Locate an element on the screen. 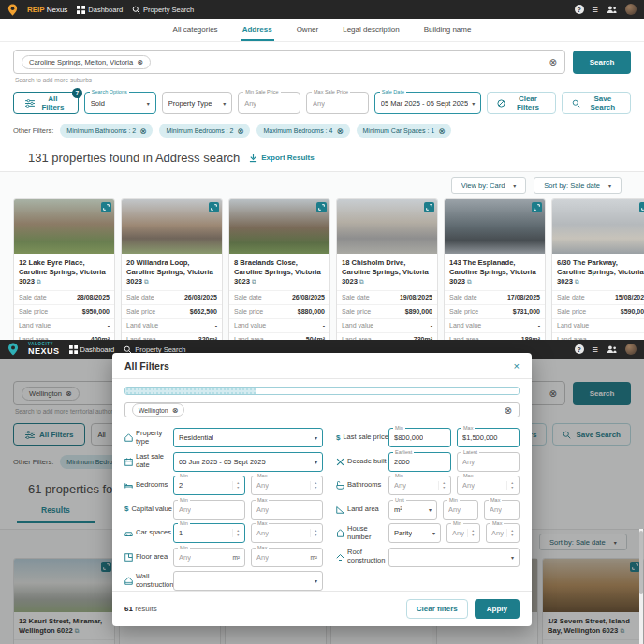 This screenshot has height=644, width=644. capital-value-min-input: Min Any is located at coordinates (210, 509).